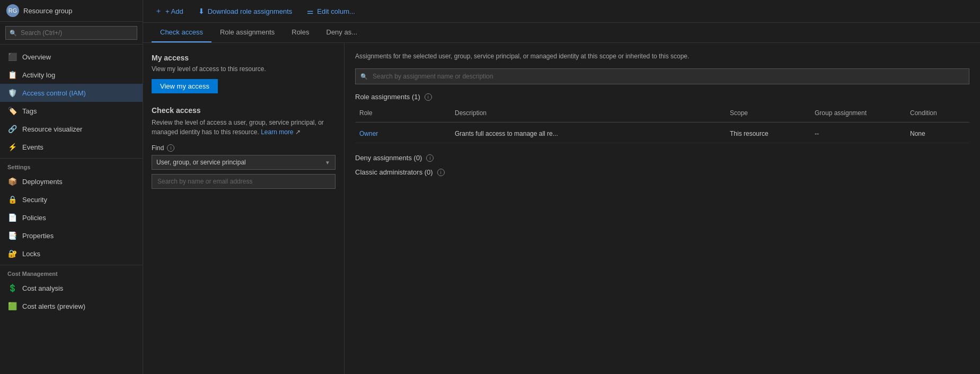 This screenshot has height=374, width=980. Describe the element at coordinates (244, 148) in the screenshot. I see `find-label: Find i` at that location.